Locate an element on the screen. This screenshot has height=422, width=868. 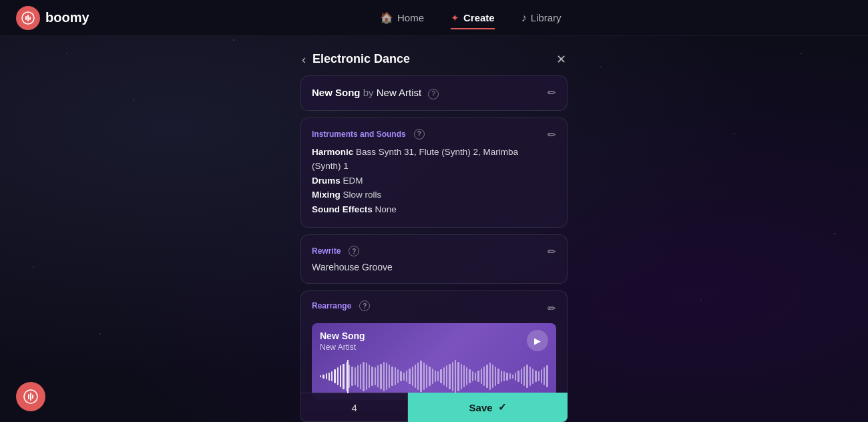
rearrange-edit-button: ✏ is located at coordinates (552, 308).